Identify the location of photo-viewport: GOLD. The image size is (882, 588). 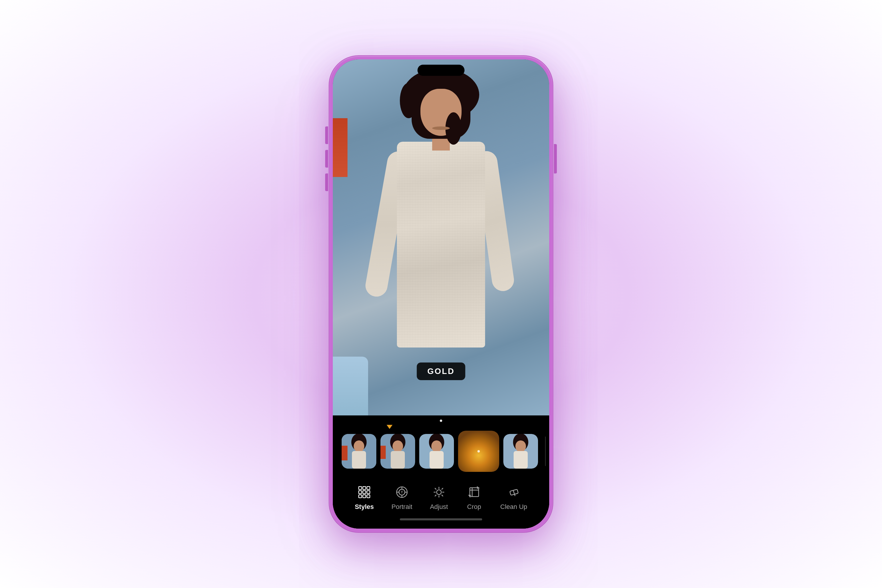
(441, 237).